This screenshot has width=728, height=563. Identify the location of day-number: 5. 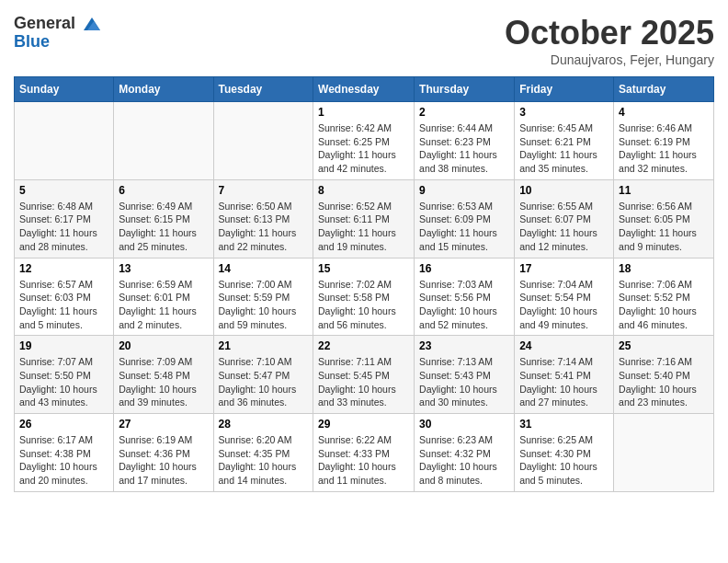
(64, 190).